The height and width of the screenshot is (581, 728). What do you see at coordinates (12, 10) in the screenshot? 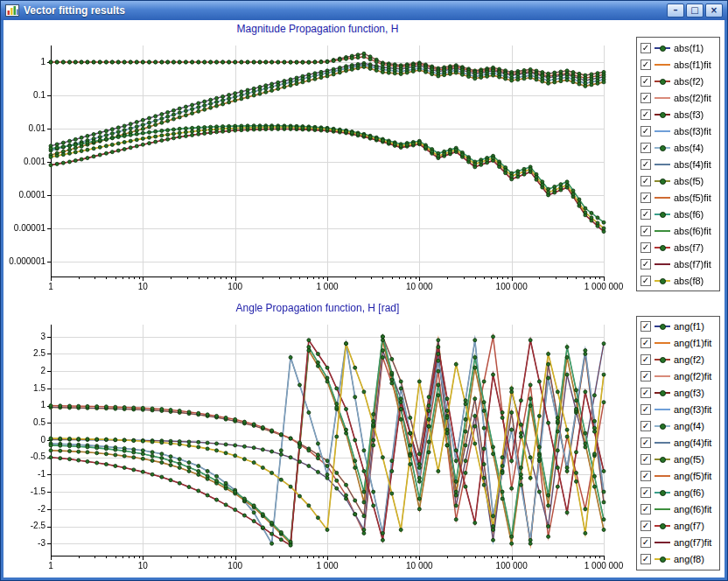
I see `app-chart-icon` at bounding box center [12, 10].